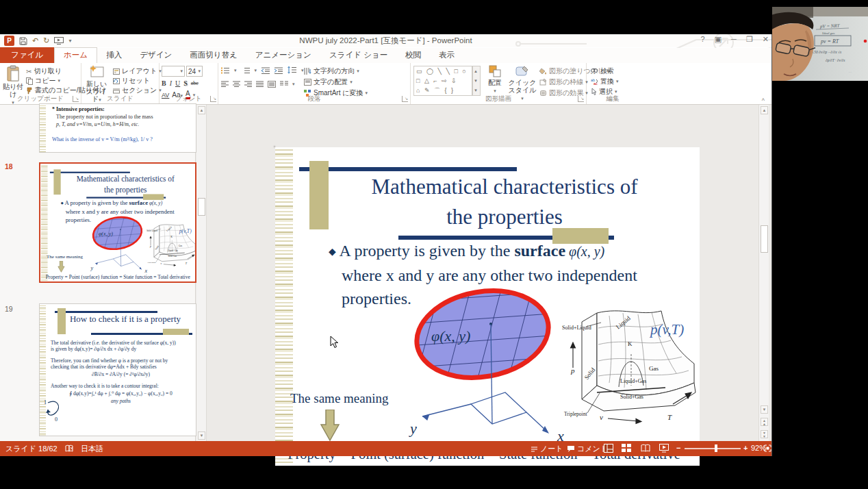  What do you see at coordinates (283, 55) in the screenshot?
I see `tab-animations: アニメーション` at bounding box center [283, 55].